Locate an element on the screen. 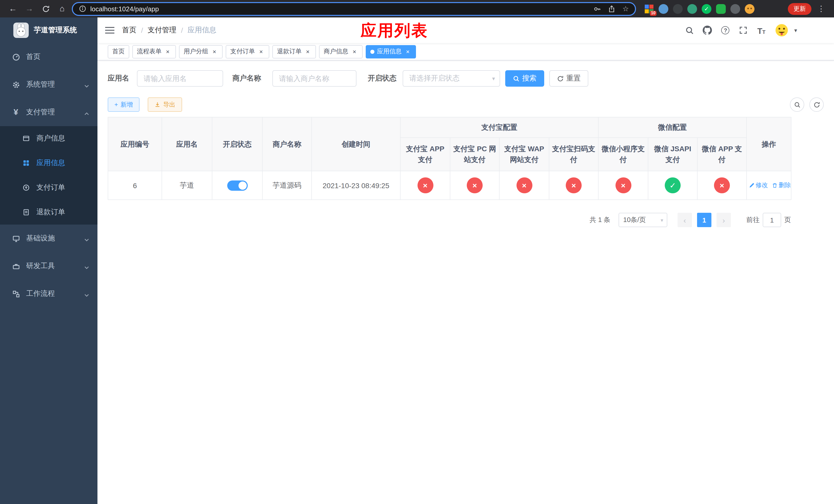  alipay-app-status-icon: × is located at coordinates (425, 185).